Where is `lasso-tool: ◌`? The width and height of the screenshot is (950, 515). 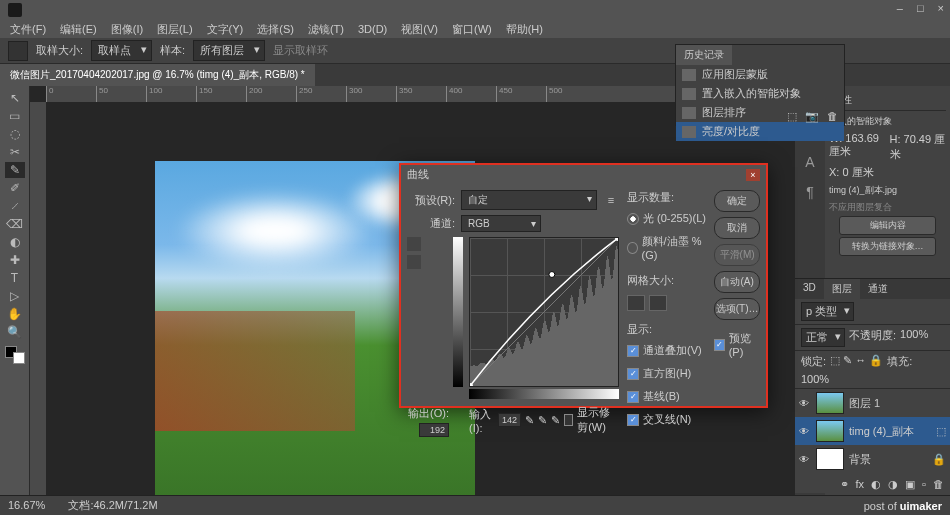 lasso-tool: ◌ is located at coordinates (15, 134).